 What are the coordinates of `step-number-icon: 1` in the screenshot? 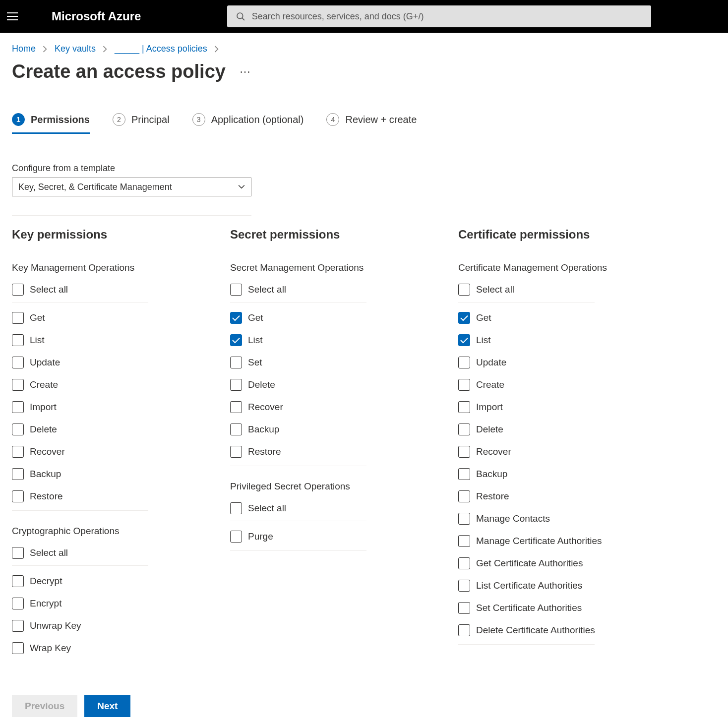 It's located at (18, 120).